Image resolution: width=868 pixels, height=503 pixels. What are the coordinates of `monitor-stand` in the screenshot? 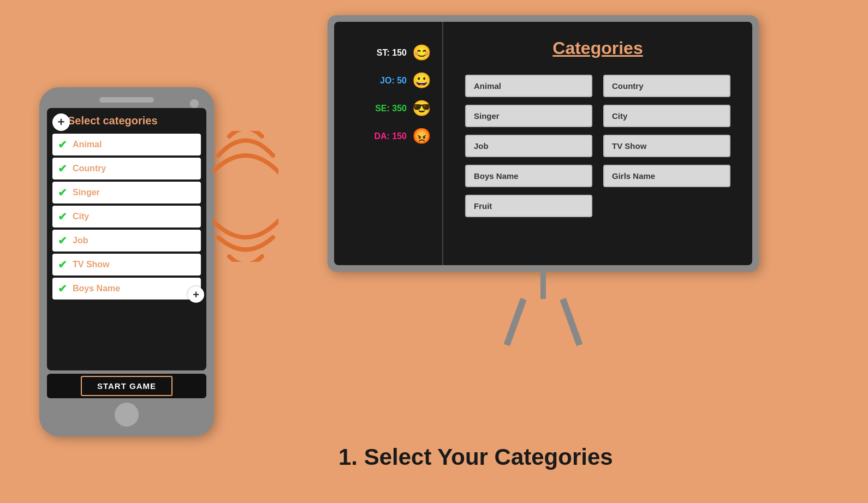 It's located at (543, 310).